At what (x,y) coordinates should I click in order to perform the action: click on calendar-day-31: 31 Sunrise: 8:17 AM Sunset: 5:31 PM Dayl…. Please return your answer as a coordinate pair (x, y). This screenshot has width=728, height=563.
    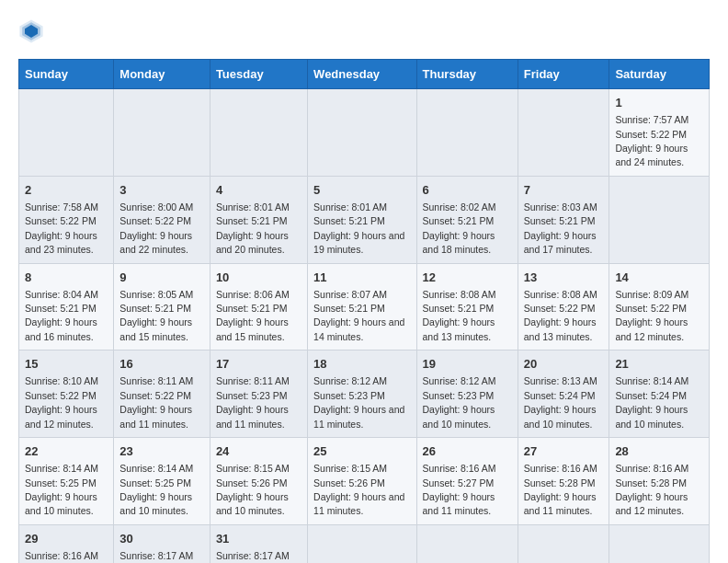
    Looking at the image, I should click on (258, 544).